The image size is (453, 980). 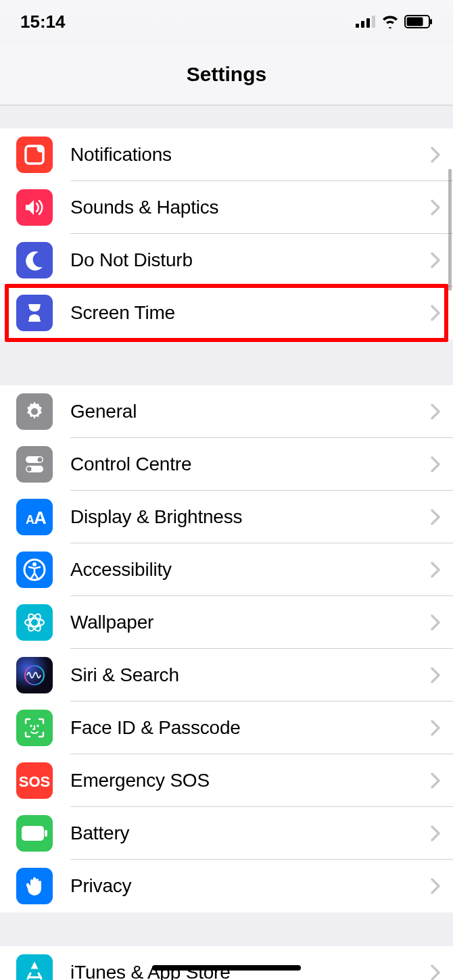 I want to click on settings-row-siri: Siri & Search, so click(x=226, y=675).